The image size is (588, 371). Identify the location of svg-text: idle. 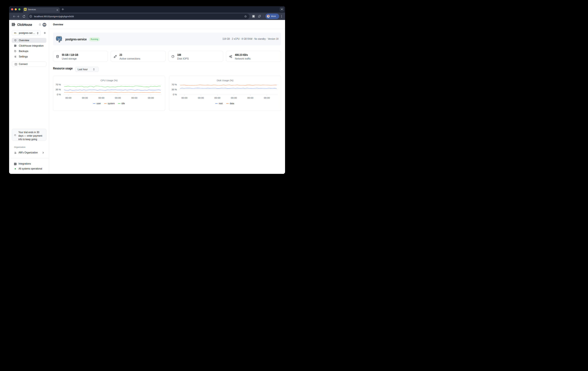
(123, 103).